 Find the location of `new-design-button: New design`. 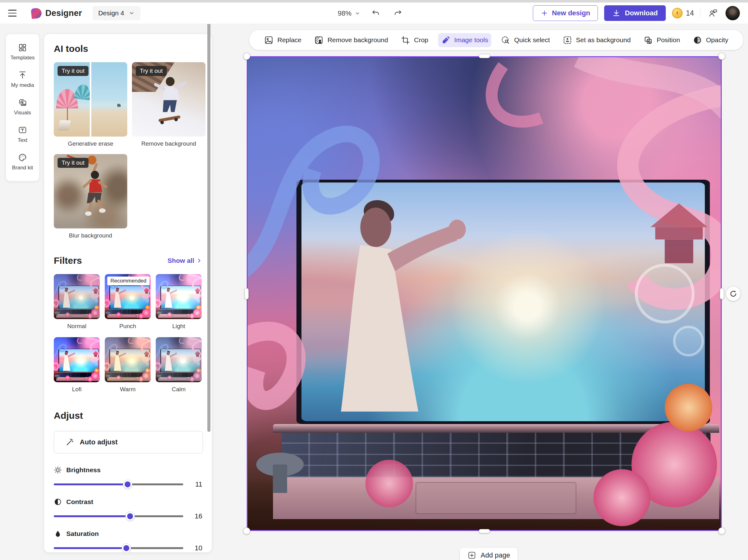

new-design-button: New design is located at coordinates (565, 13).